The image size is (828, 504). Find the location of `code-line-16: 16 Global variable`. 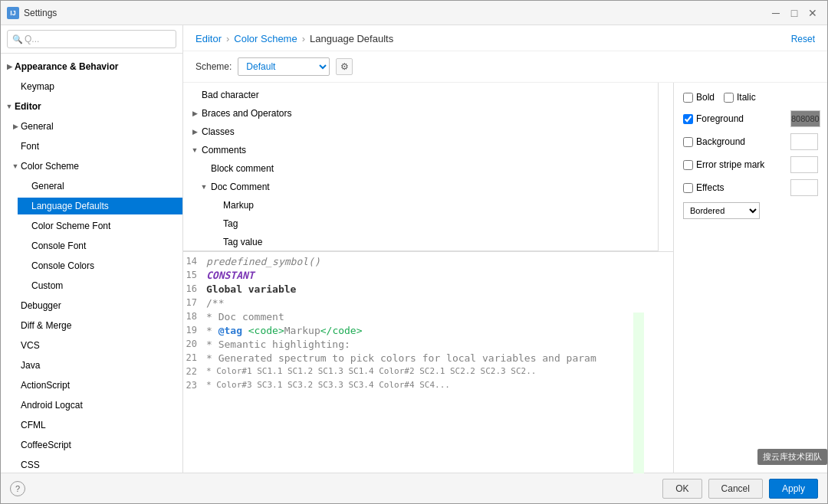

code-line-16: 16 Global variable is located at coordinates (428, 290).